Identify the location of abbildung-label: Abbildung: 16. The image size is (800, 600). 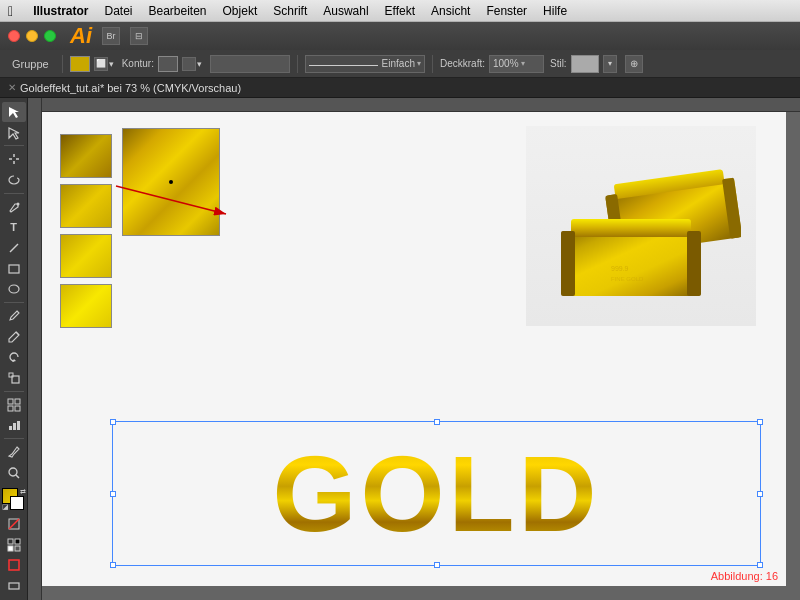
(744, 576).